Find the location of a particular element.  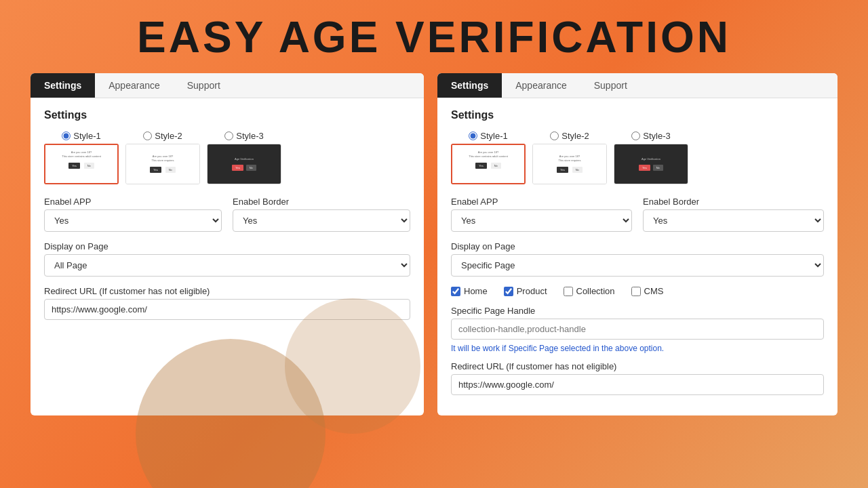

right-section-title: Settings is located at coordinates (637, 115).